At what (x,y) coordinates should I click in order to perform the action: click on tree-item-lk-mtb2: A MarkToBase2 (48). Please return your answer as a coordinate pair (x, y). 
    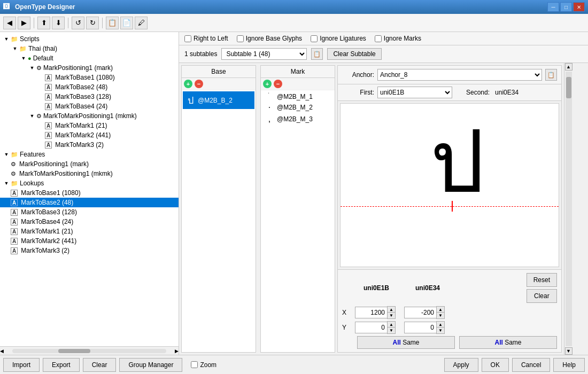
    Looking at the image, I should click on (89, 202).